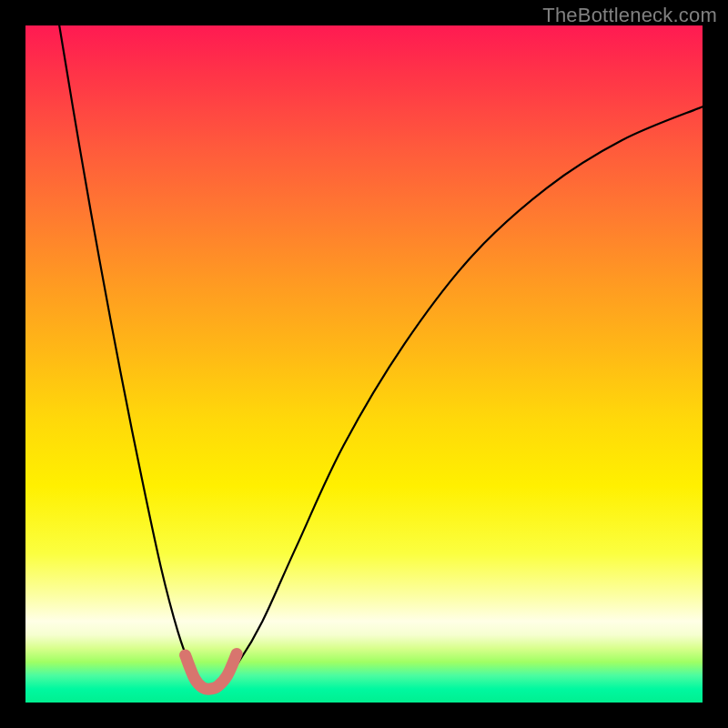 The height and width of the screenshot is (728, 728). Describe the element at coordinates (211, 672) in the screenshot. I see `curve-highlight-band` at that location.